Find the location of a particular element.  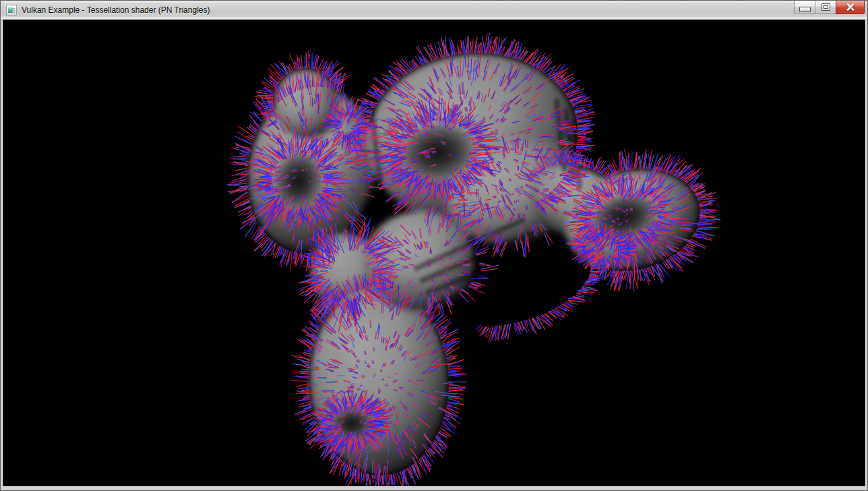

close-icon is located at coordinates (850, 7).